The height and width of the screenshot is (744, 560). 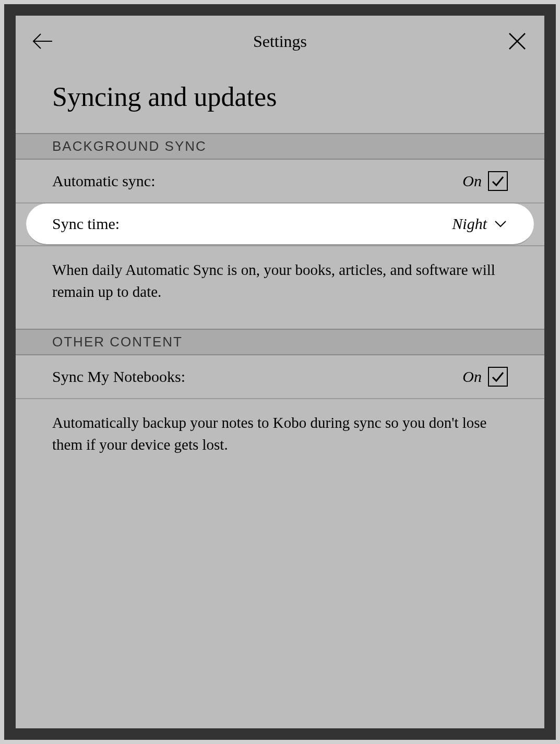 What do you see at coordinates (129, 146) in the screenshot?
I see `section-header-label: BACKGROUND SYNC` at bounding box center [129, 146].